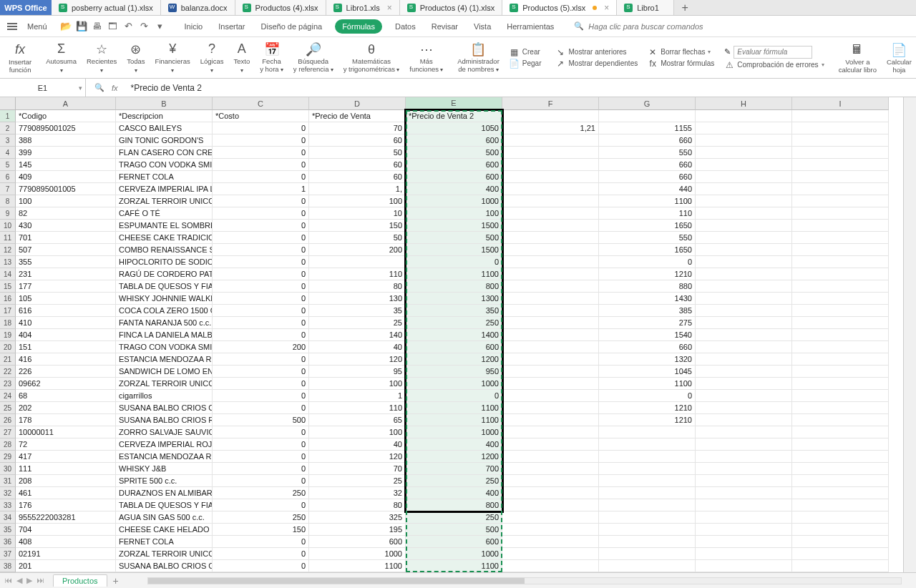  What do you see at coordinates (899, 57) in the screenshot?
I see `calc-sheet-button: 📄Calcular hoja` at bounding box center [899, 57].